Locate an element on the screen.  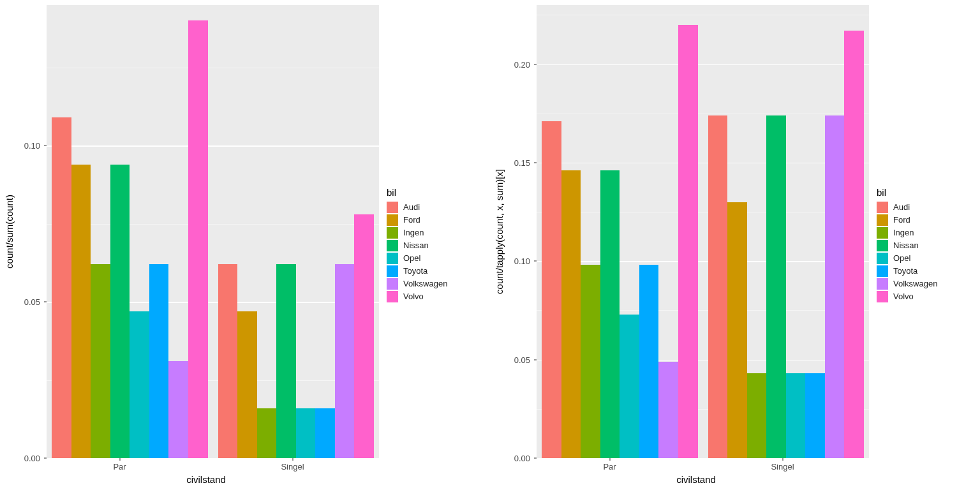
legend-item-volvo: Volvo is located at coordinates (926, 297).